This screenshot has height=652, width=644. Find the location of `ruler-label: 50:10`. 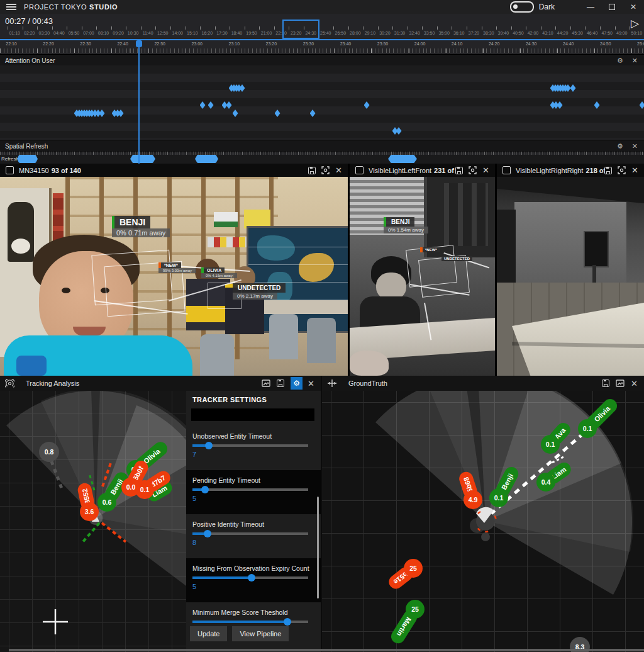

ruler-label: 50:10 is located at coordinates (637, 33).